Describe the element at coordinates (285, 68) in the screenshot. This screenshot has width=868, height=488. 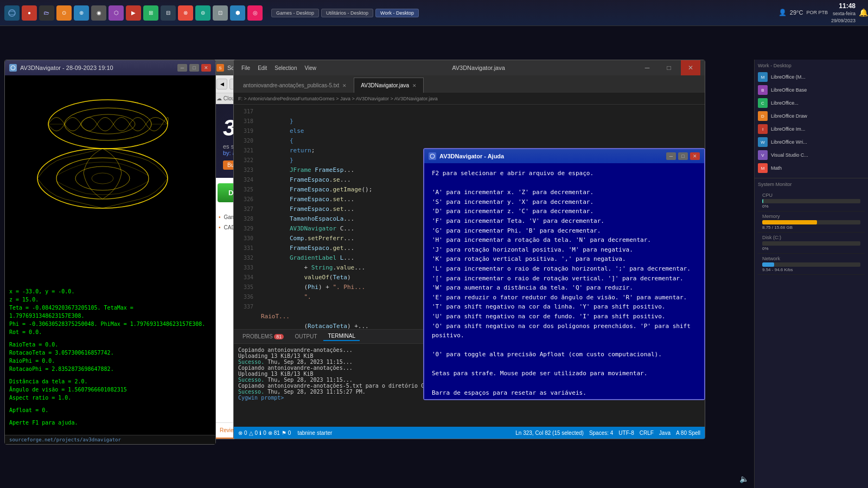
I see `vscode-menu-selection: Selection` at that location.